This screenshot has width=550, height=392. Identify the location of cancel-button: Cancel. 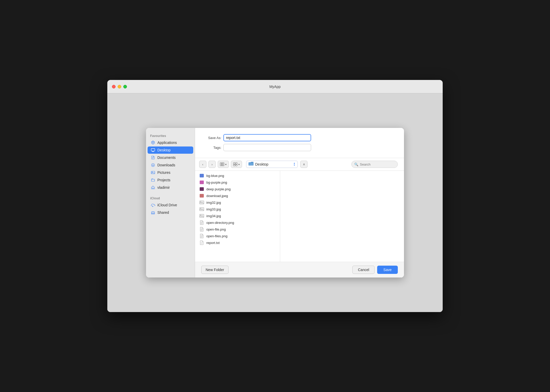
(363, 270).